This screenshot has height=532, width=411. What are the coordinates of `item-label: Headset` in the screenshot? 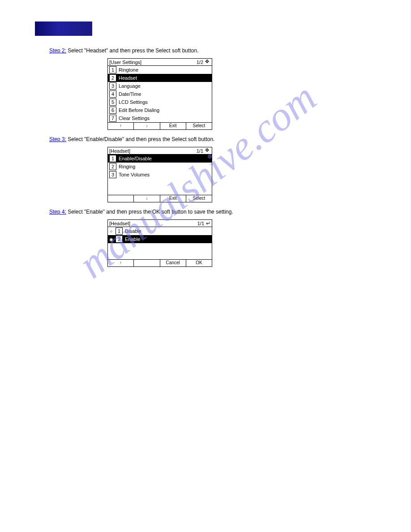 It's located at (165, 78).